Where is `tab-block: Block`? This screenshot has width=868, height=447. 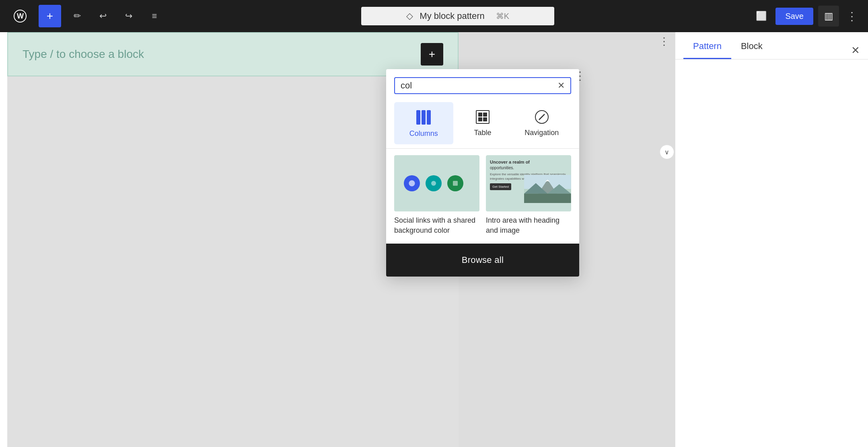 tab-block: Block is located at coordinates (752, 47).